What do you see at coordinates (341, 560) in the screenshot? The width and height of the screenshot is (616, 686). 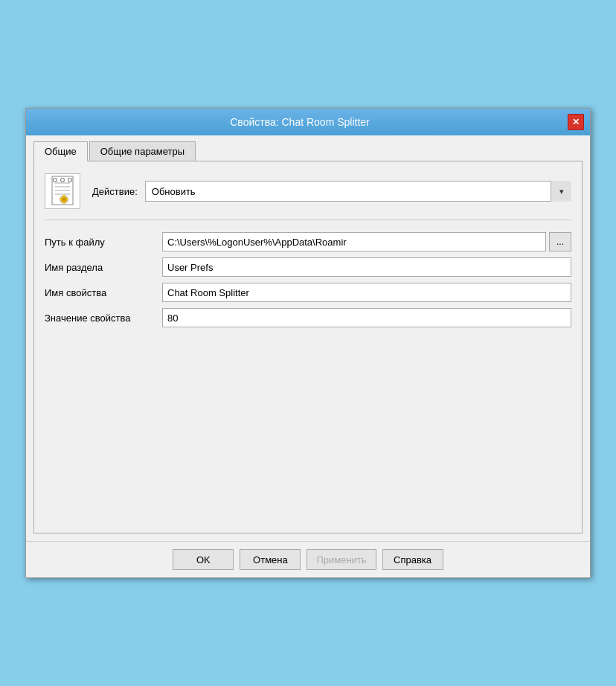 I see `apply-button: Применить` at bounding box center [341, 560].